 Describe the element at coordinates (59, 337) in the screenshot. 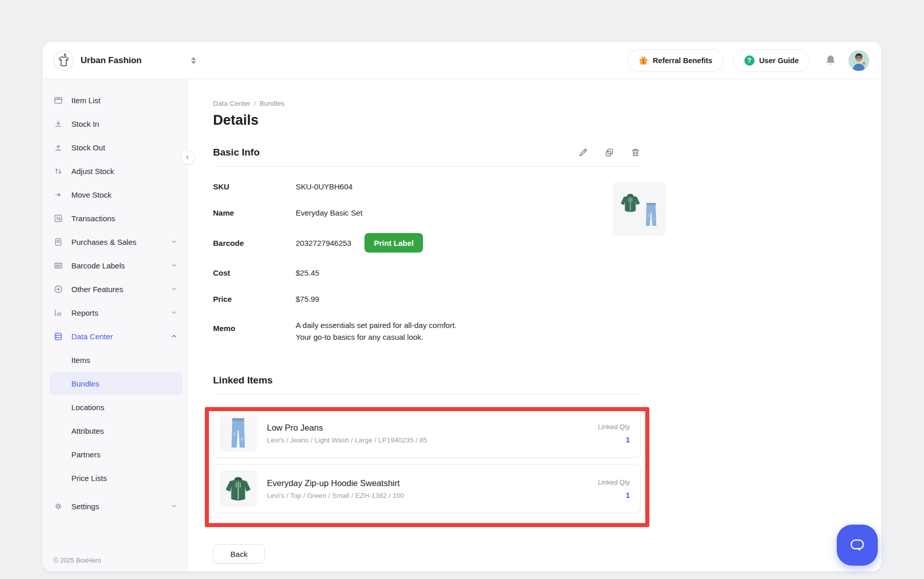

I see `database-icon` at that location.